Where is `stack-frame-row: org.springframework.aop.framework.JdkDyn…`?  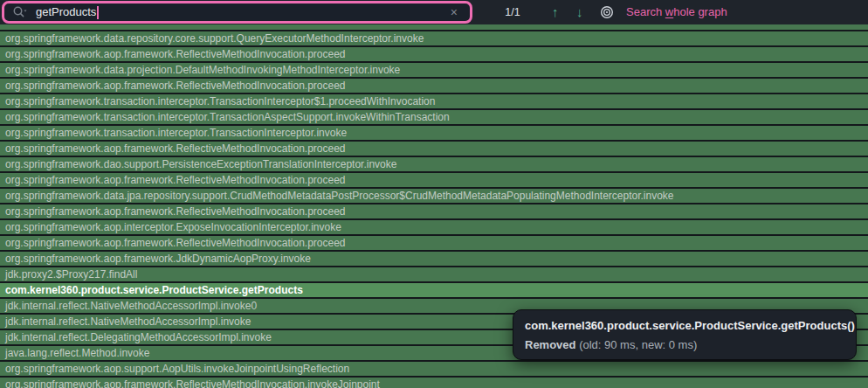
stack-frame-row: org.springframework.aop.framework.JdkDyn… is located at coordinates (434, 259).